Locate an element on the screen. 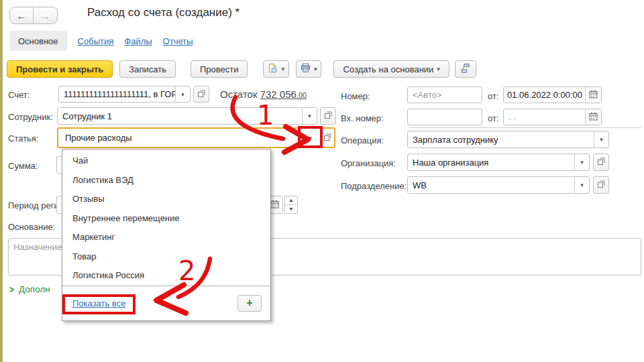 This screenshot has width=644, height=362. back-arrow-icon: ← is located at coordinates (21, 16).